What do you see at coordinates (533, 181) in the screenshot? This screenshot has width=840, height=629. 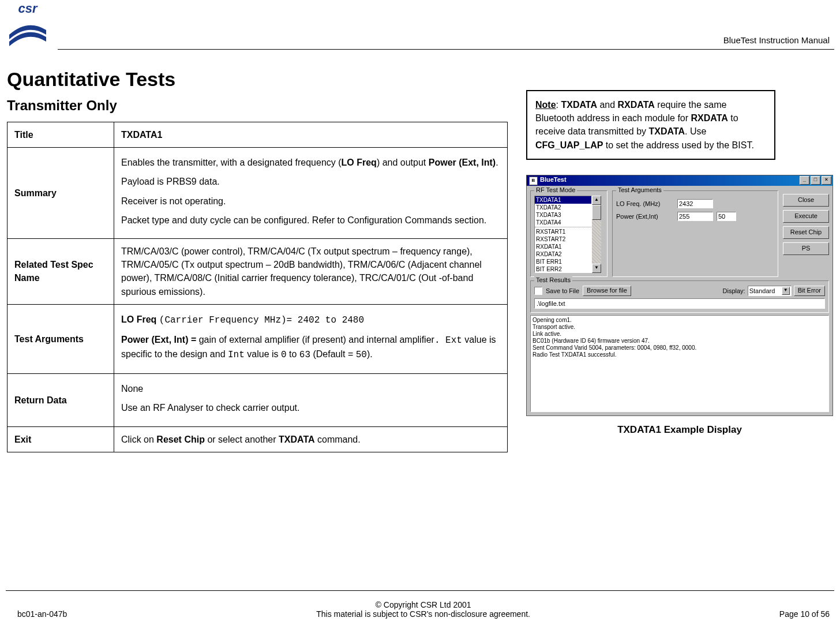 I see `app-icon: B` at bounding box center [533, 181].